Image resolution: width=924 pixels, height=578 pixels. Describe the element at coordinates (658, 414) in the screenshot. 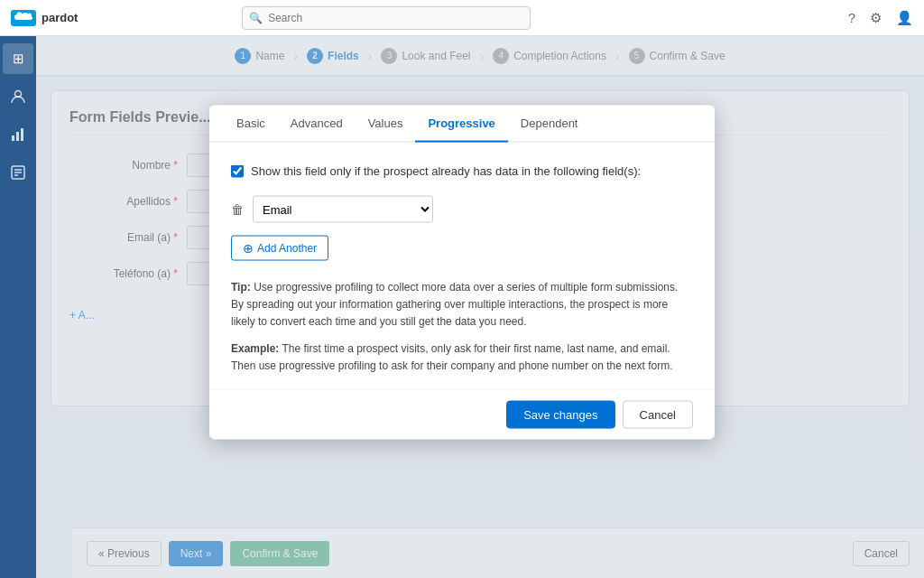

I see `cancel-modal-button: Cancel` at that location.